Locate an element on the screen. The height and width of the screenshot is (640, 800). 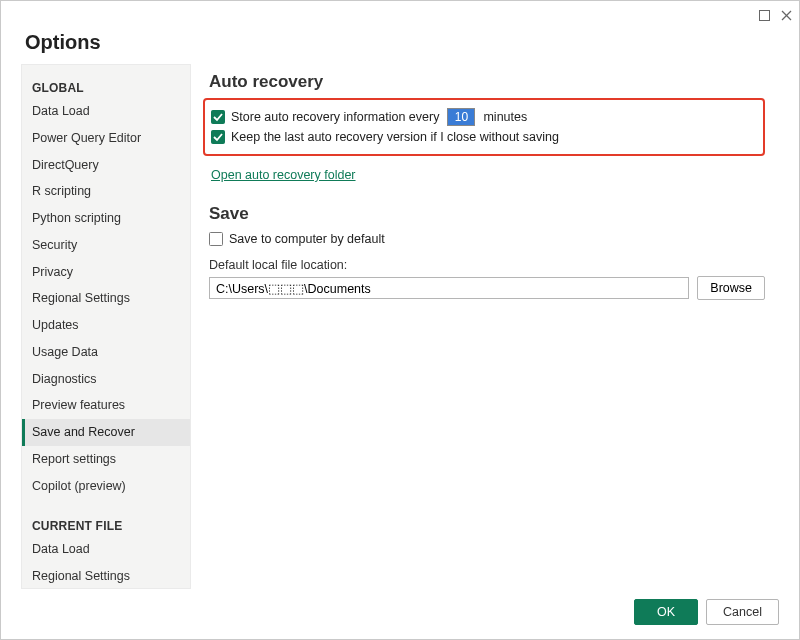
sidebar-item-preview-features: Preview features is located at coordinates (106, 406).